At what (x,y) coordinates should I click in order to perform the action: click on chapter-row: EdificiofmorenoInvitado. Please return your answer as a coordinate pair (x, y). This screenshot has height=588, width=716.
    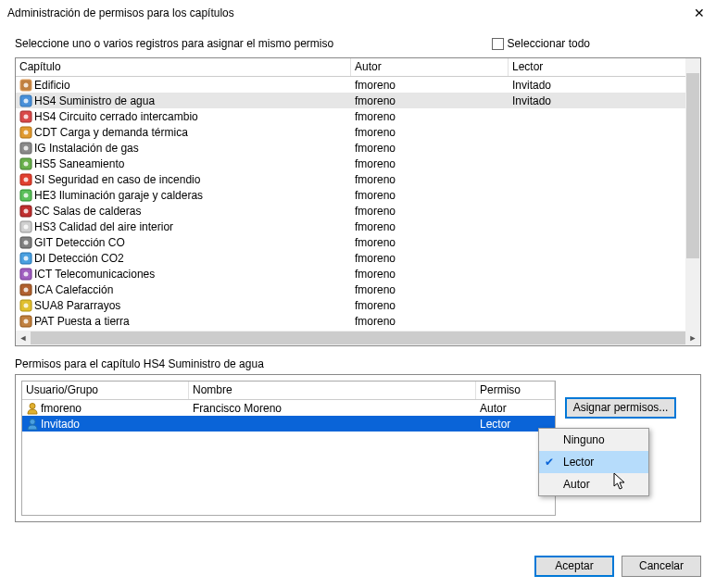
    Looking at the image, I should click on (358, 85).